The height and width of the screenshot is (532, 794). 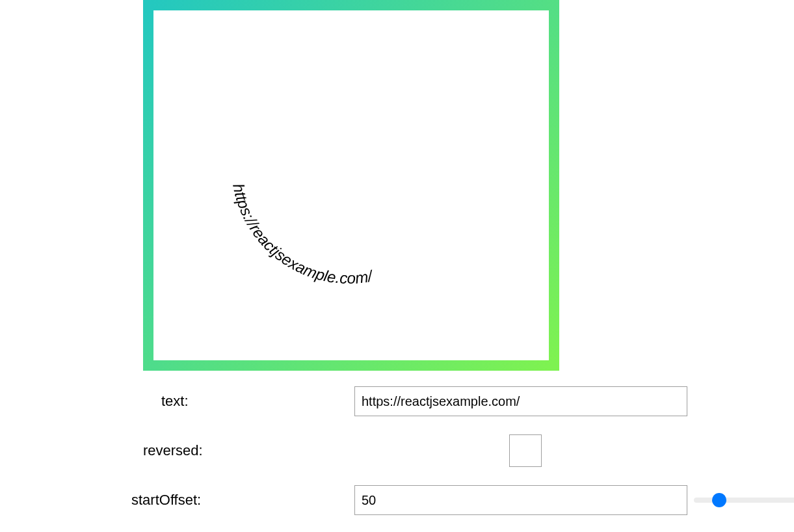 I want to click on text-label: text:, so click(x=248, y=401).